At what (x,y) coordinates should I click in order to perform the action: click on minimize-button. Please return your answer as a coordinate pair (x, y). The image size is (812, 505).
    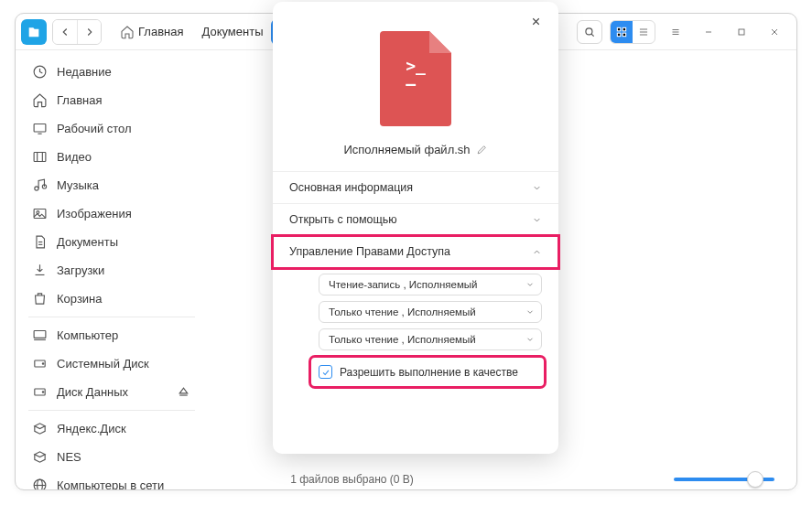
    Looking at the image, I should click on (709, 32).